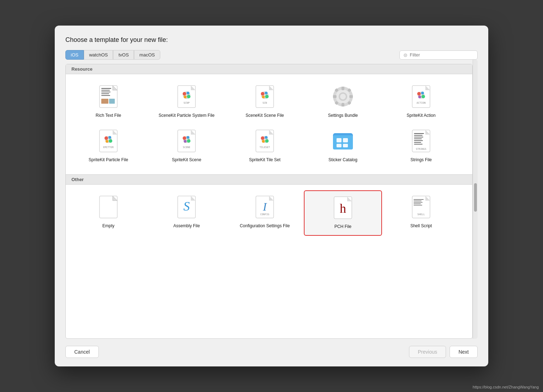 The width and height of the screenshot is (543, 392). I want to click on config-label: Configuration Settings File, so click(265, 226).